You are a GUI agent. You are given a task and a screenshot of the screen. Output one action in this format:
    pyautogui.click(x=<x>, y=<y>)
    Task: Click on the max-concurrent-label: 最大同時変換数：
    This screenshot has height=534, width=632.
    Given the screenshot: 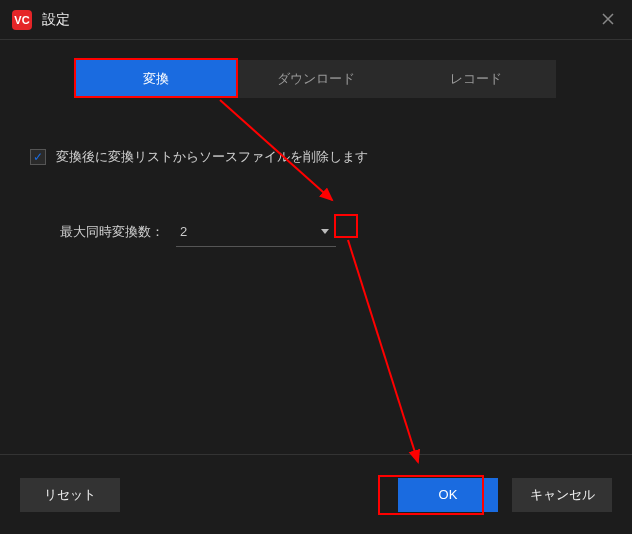 What is the action you would take?
    pyautogui.click(x=112, y=232)
    